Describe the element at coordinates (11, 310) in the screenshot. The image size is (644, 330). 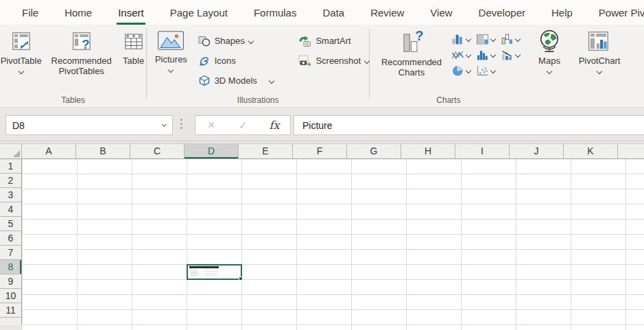
I see `row-header-11: 11` at that location.